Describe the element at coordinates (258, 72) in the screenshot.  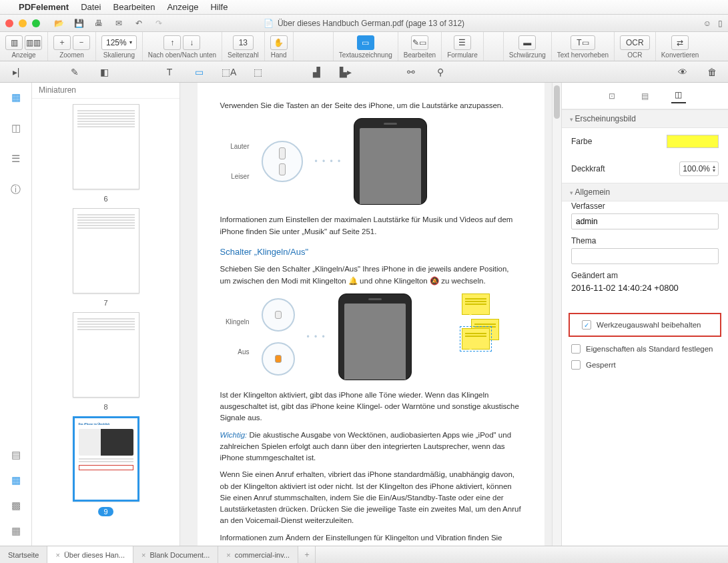
I see `area-tool-icon: ⬚` at that location.